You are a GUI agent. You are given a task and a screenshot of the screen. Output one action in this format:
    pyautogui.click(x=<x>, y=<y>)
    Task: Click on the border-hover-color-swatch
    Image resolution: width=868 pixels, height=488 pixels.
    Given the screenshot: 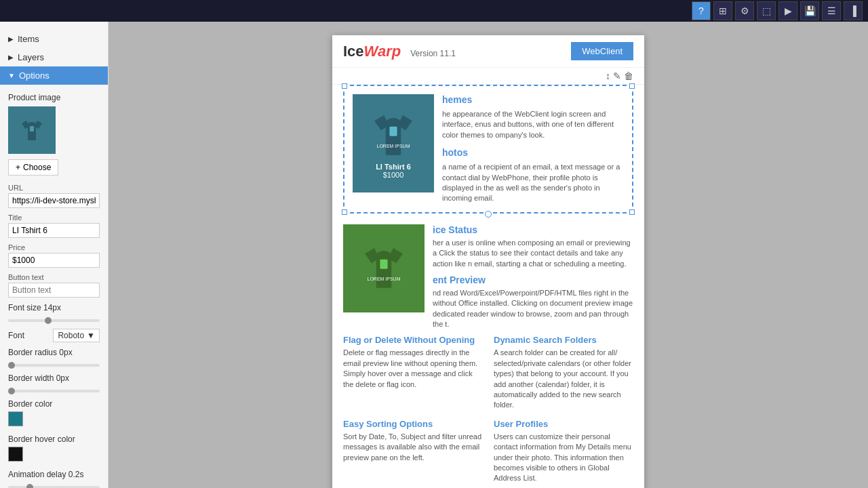 What is the action you would take?
    pyautogui.click(x=16, y=454)
    